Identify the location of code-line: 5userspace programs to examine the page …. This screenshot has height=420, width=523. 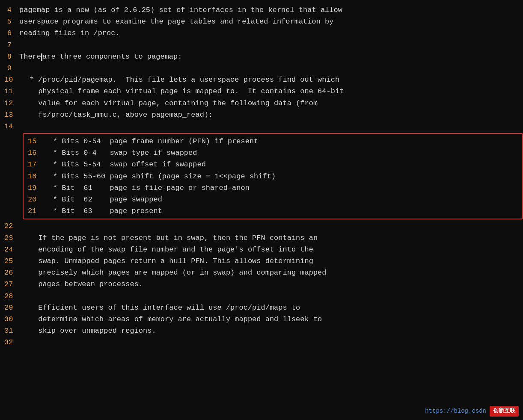
(262, 21).